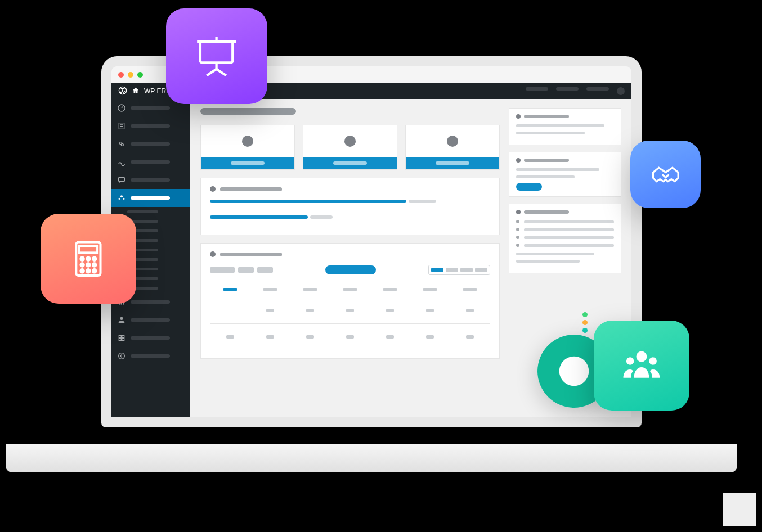 Image resolution: width=762 pixels, height=532 pixels. Describe the element at coordinates (122, 320) in the screenshot. I see `users-icon` at that location.